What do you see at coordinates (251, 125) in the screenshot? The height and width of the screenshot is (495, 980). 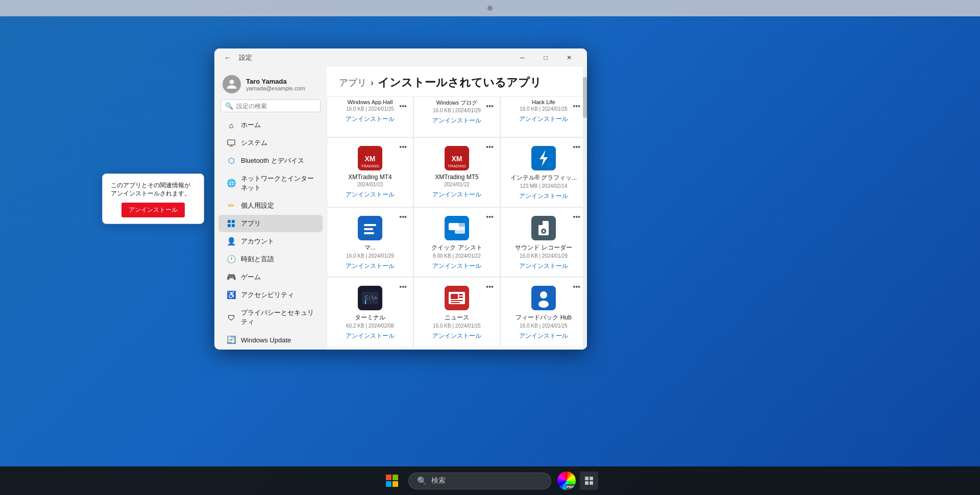 I see `sidebar-item-label: ホーム` at bounding box center [251, 125].